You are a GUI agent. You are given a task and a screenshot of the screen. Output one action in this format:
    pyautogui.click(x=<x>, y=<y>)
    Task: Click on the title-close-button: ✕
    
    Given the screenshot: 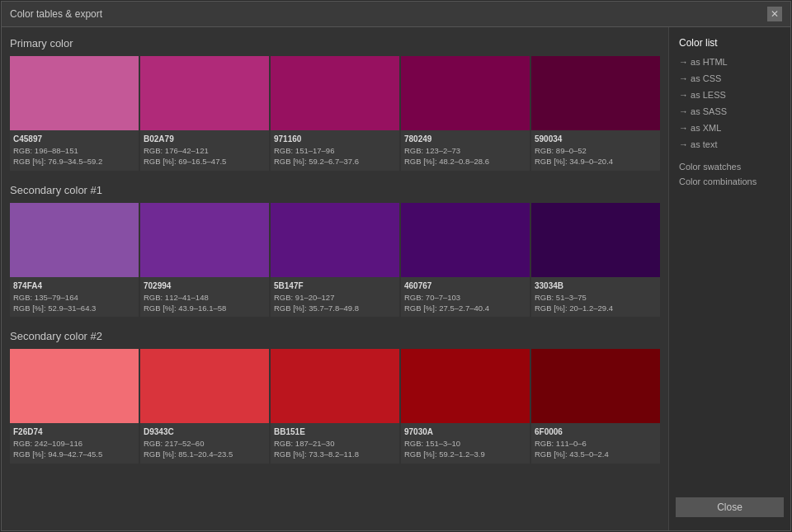 What is the action you would take?
    pyautogui.click(x=775, y=14)
    